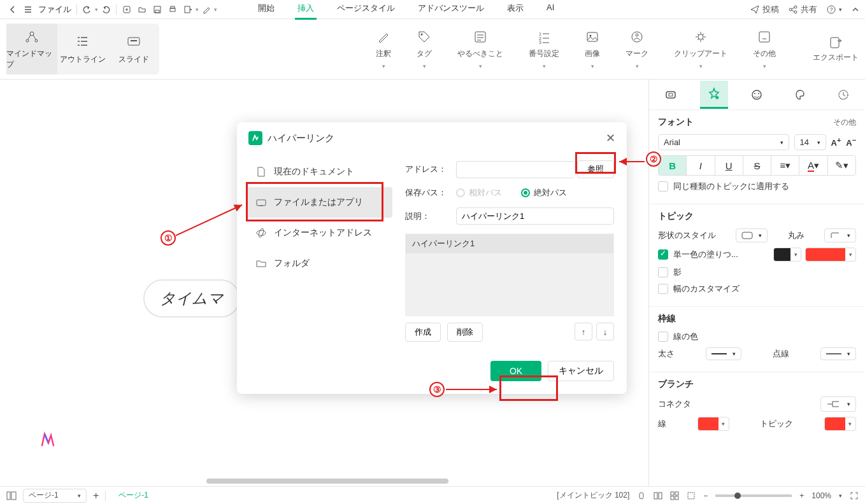  What do you see at coordinates (671, 95) in the screenshot?
I see `panel-tab-layout` at bounding box center [671, 95].